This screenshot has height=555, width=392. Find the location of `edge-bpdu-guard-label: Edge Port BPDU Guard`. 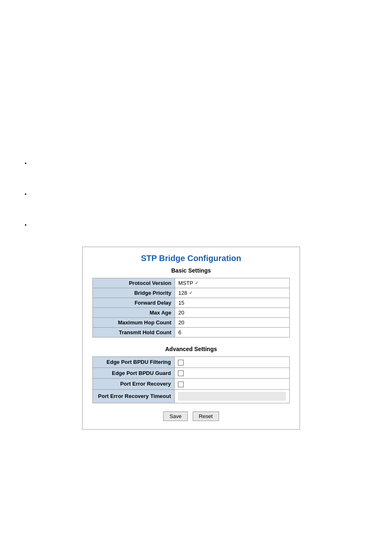

edge-bpdu-guard-label: Edge Port BPDU Guard is located at coordinates (134, 373).